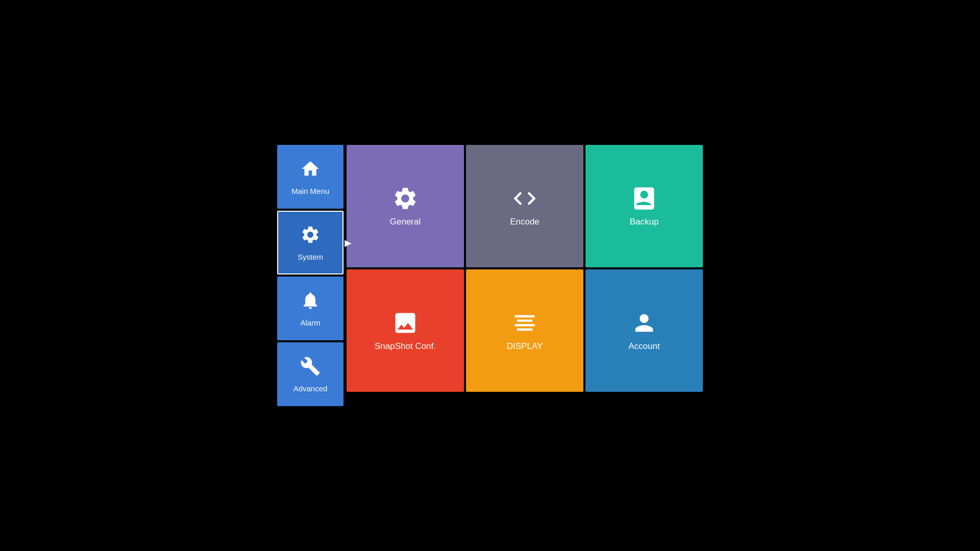 The height and width of the screenshot is (551, 980). What do you see at coordinates (525, 206) in the screenshot?
I see `grid-item-encode: Encode` at bounding box center [525, 206].